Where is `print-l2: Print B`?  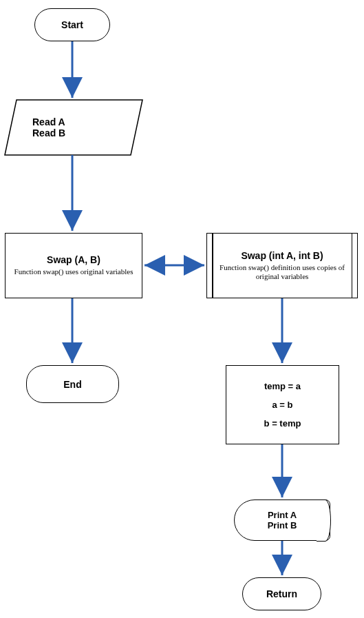
print-l2: Print B is located at coordinates (282, 525).